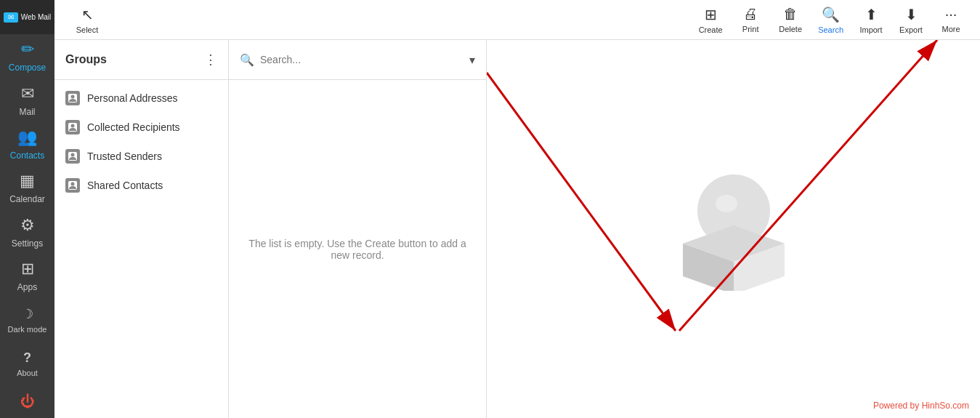 Image resolution: width=980 pixels, height=418 pixels. What do you see at coordinates (790, 29) in the screenshot?
I see `delete-label: Delete` at bounding box center [790, 29].